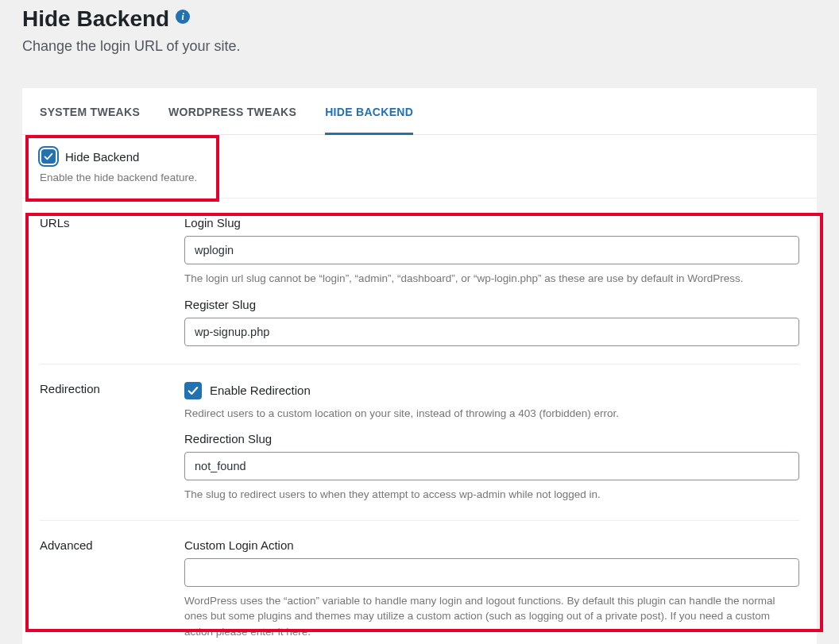 The width and height of the screenshot is (839, 644). Describe the element at coordinates (102, 157) in the screenshot. I see `hide-backend-checkbox-label: Hide Backend` at that location.